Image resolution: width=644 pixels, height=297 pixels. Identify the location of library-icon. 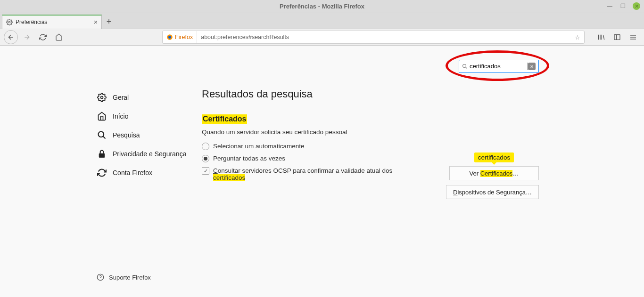
(601, 37).